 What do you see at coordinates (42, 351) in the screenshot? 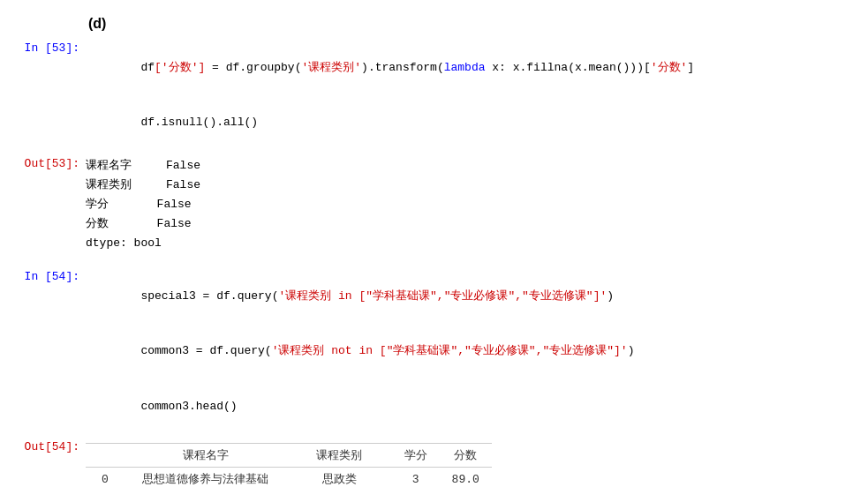
I see `in54-label: In [54]:` at bounding box center [42, 351].